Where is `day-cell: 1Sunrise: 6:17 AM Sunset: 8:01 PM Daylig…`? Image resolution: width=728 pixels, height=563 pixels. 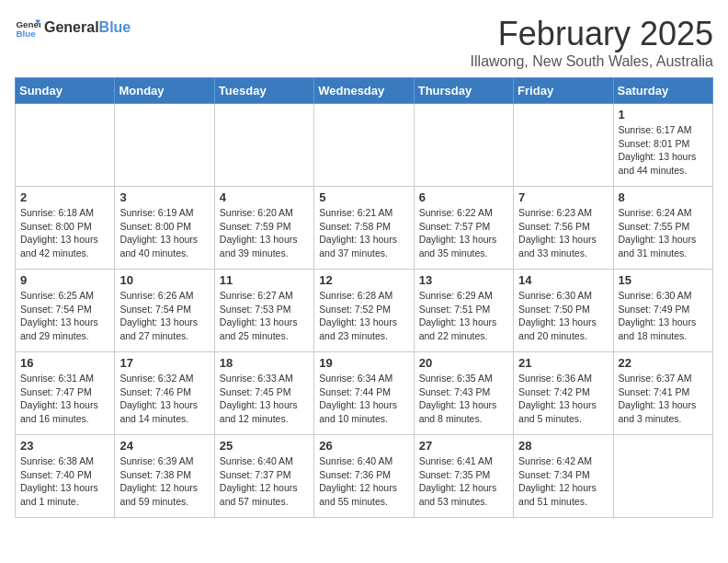 day-cell: 1Sunrise: 6:17 AM Sunset: 8:01 PM Daylig… is located at coordinates (663, 145).